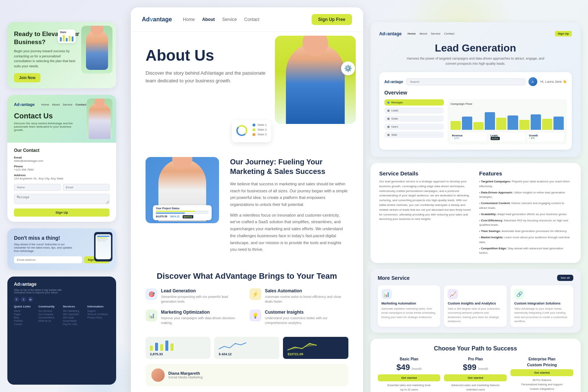 The height and width of the screenshot is (392, 588). What do you see at coordinates (50, 318) in the screenshot?
I see `footer-link-documentation: Documentation` at bounding box center [50, 318].